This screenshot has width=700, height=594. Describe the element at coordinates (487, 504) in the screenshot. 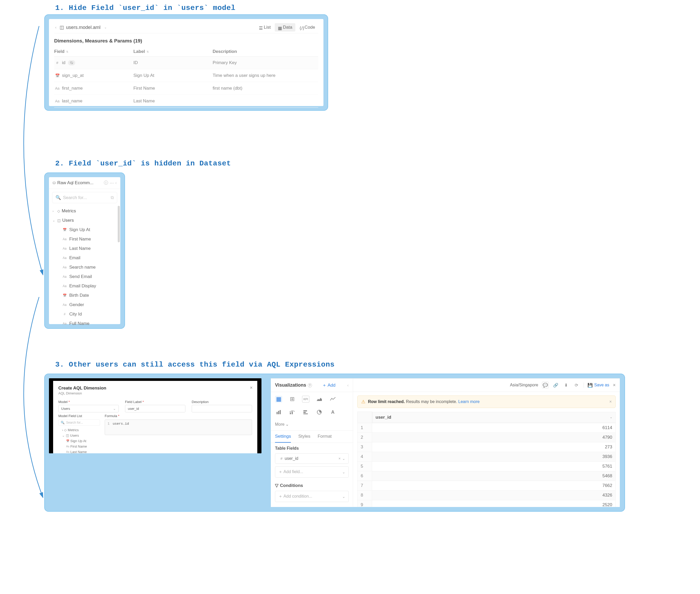

I see `table-row: 92520` at that location.